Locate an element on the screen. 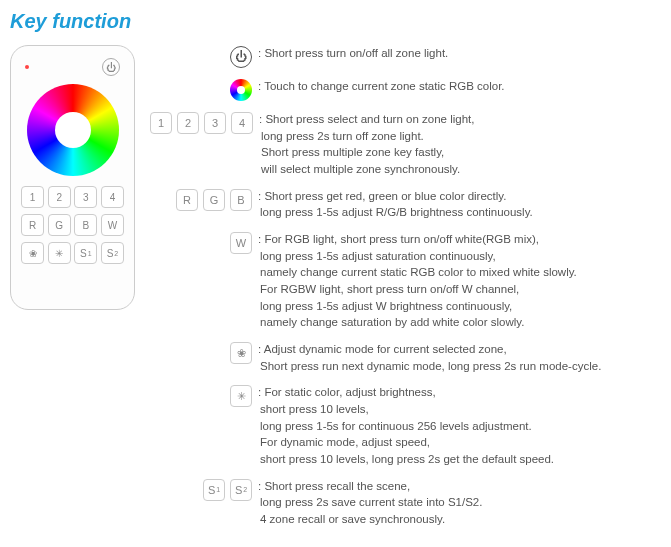 The image size is (671, 547). b-key: B is located at coordinates (241, 200).